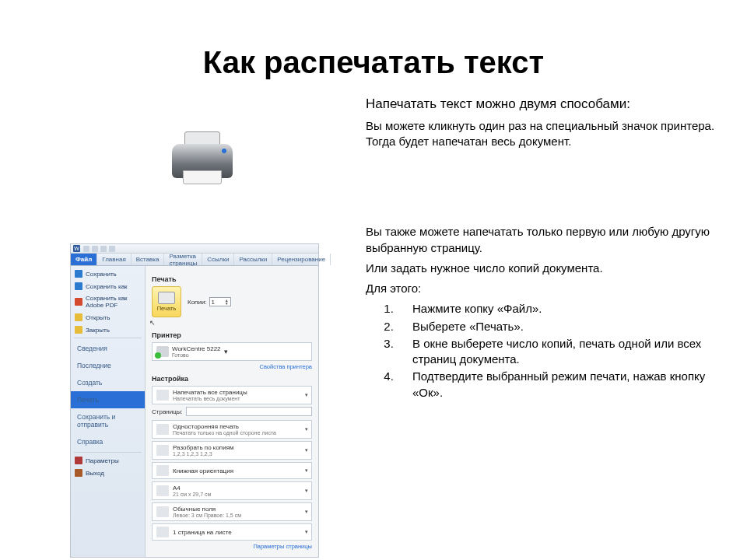 This screenshot has height=560, width=747. I want to click on sidebar-item-share: Сохранить и отправить, so click(107, 421).